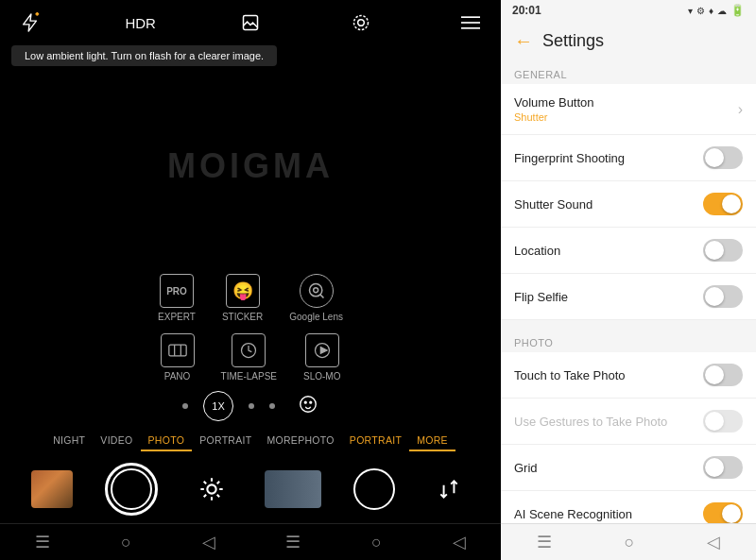 Image resolution: width=756 pixels, height=560 pixels. I want to click on nav-menu-icon-left: ☰, so click(43, 542).